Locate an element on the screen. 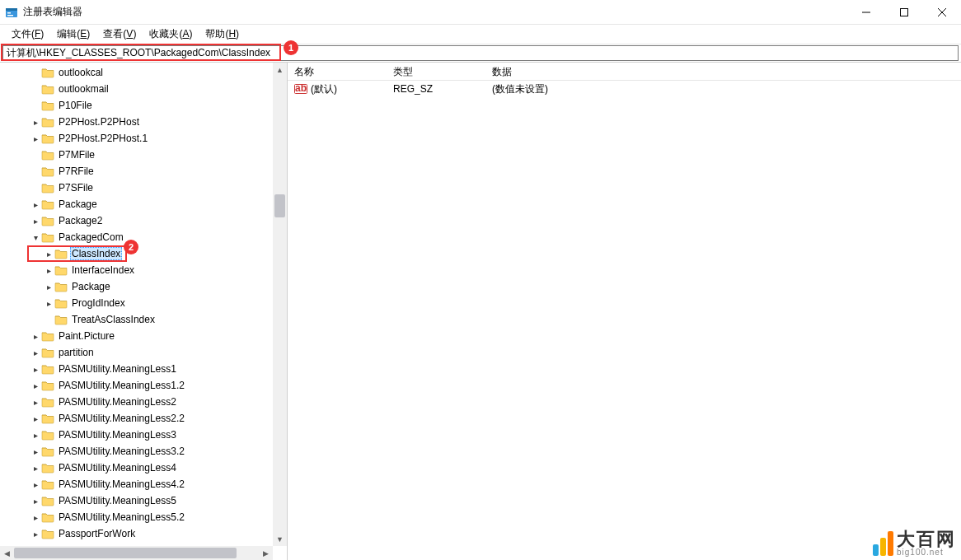 The image size is (961, 560). tree-node-label: PASMUtility.MeaningLess3.2 is located at coordinates (122, 451).